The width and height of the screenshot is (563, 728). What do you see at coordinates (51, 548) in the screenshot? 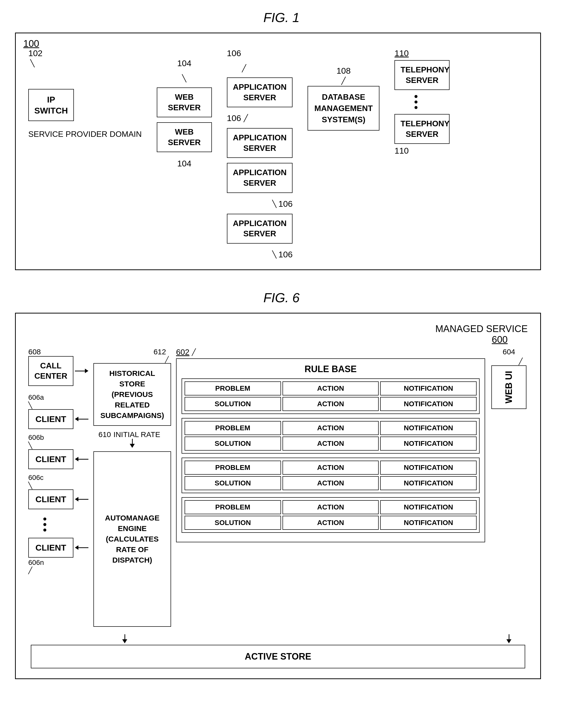
I see `client-box-606n: CLIENT` at bounding box center [51, 548].